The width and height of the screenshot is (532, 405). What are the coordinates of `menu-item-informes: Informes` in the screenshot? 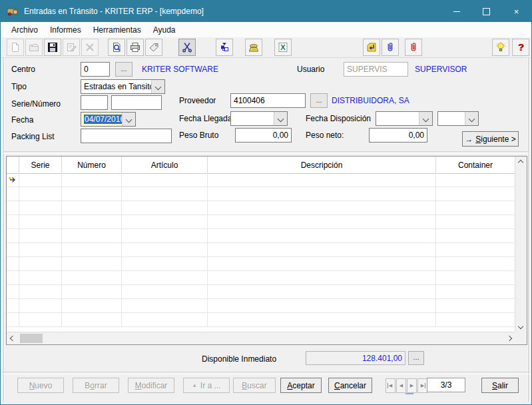 It's located at (65, 30).